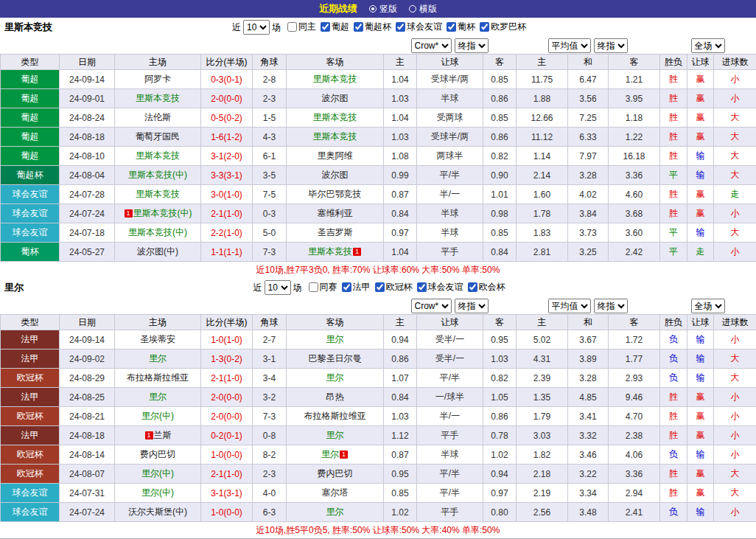 This screenshot has height=539, width=756. I want to click on score-cell: 1-1(1-1), so click(227, 252).